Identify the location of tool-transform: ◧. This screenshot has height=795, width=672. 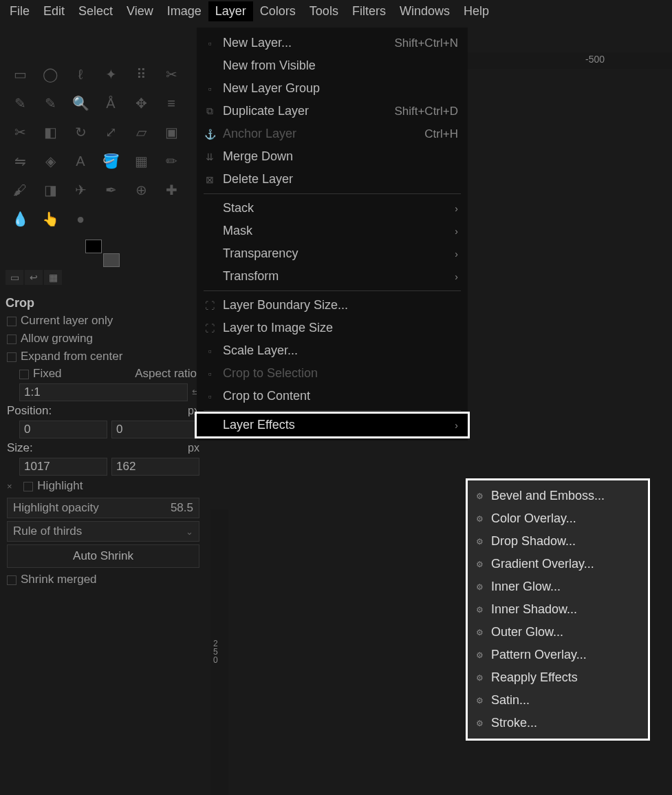
(50, 132).